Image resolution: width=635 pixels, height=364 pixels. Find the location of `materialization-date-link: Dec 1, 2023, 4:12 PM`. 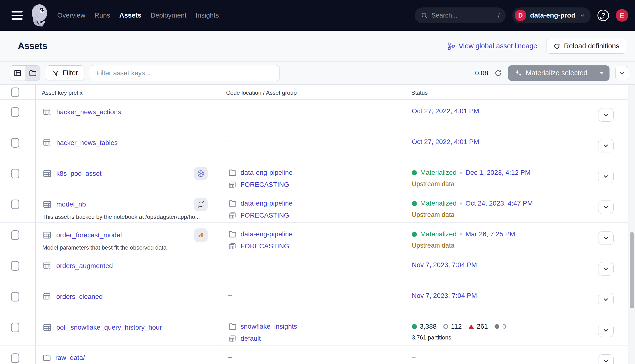

materialization-date-link: Dec 1, 2023, 4:12 PM is located at coordinates (498, 172).